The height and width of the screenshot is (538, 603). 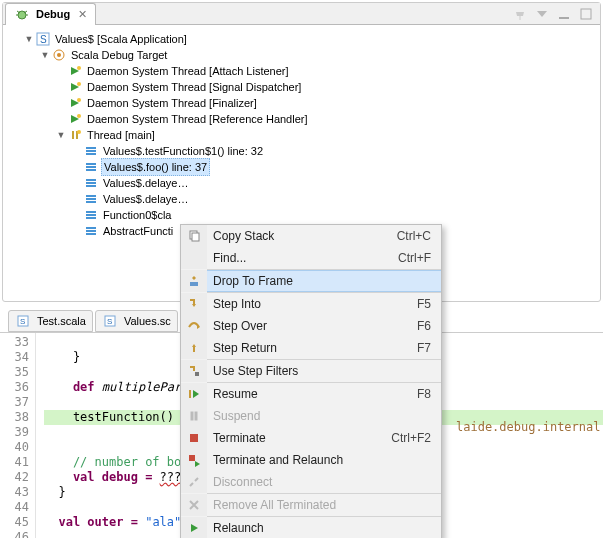 What do you see at coordinates (429, 326) in the screenshot?
I see `menu-shortcut: F6` at bounding box center [429, 326].